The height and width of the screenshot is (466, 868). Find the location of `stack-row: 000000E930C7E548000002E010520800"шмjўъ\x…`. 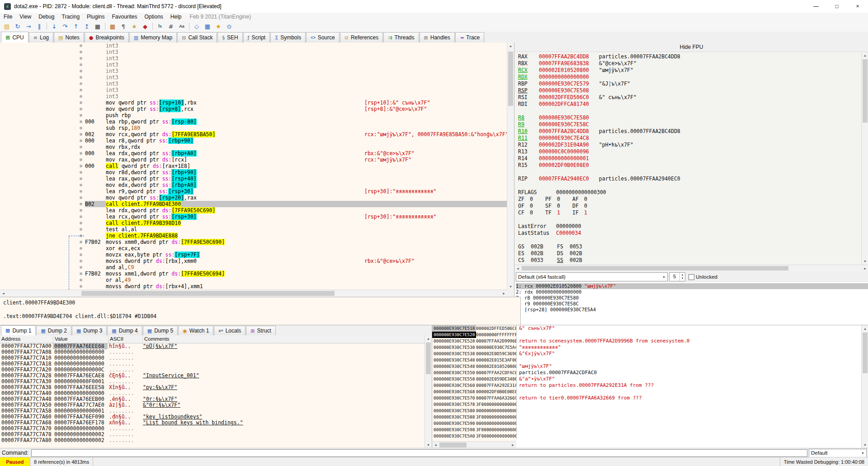

stack-row: 000000E930C7E548000002E010520800"шмjўъ\x… is located at coordinates (647, 366).